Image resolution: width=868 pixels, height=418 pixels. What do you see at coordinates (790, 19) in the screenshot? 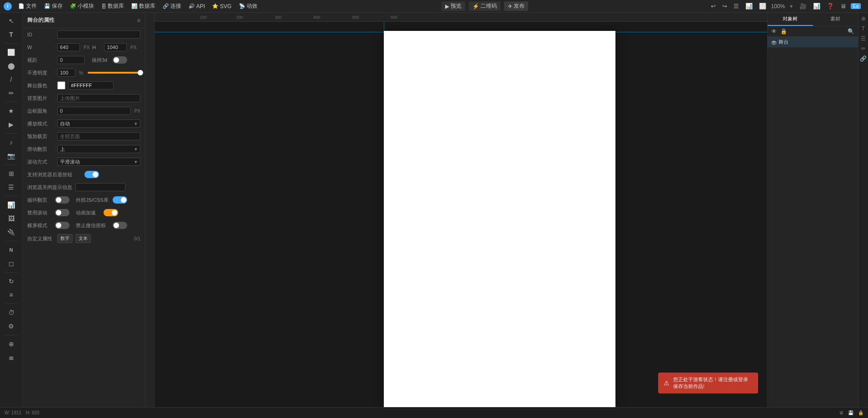
I see `tab-object-tree: 对象树` at bounding box center [790, 19].